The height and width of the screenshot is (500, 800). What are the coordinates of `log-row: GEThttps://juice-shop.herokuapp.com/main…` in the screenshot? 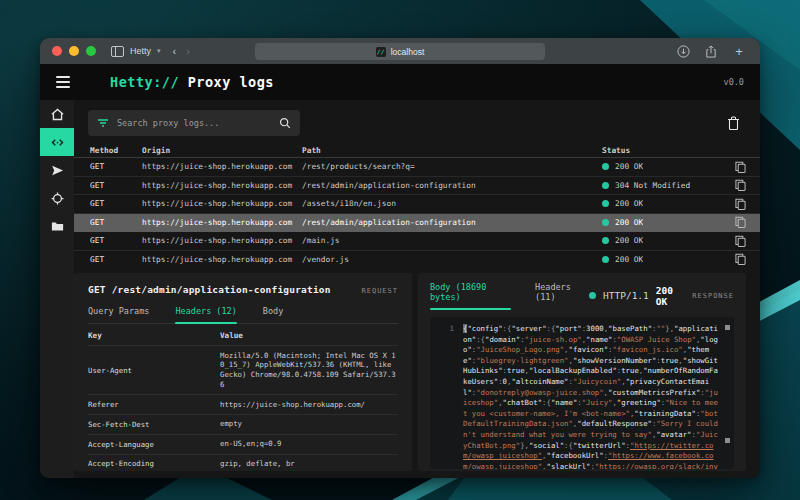 It's located at (417, 242).